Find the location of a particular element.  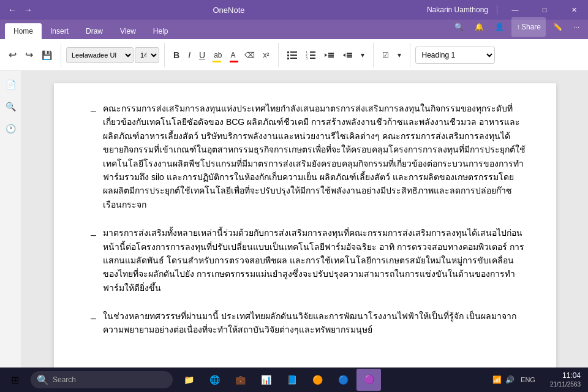

taskbar-app-word: 📘 is located at coordinates (292, 380).